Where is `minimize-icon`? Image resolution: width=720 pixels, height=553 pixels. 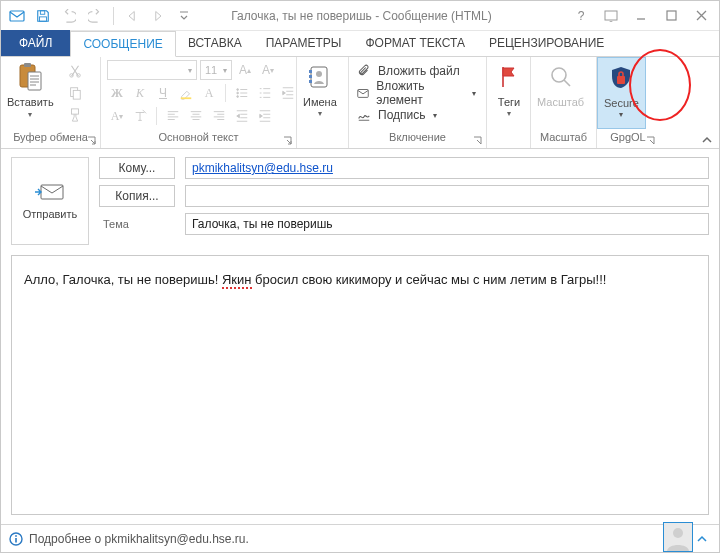 minimize-icon is located at coordinates (641, 16).